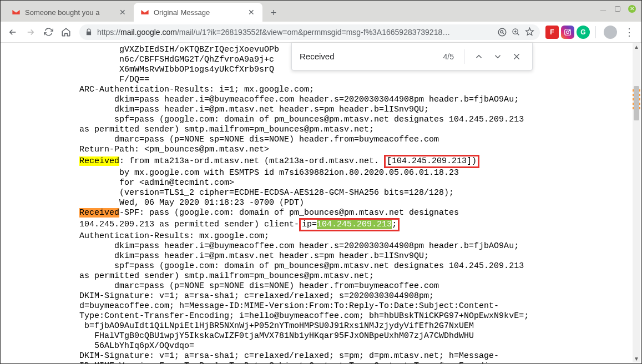 The image size is (642, 364). I want to click on find-next-button, so click(498, 57).